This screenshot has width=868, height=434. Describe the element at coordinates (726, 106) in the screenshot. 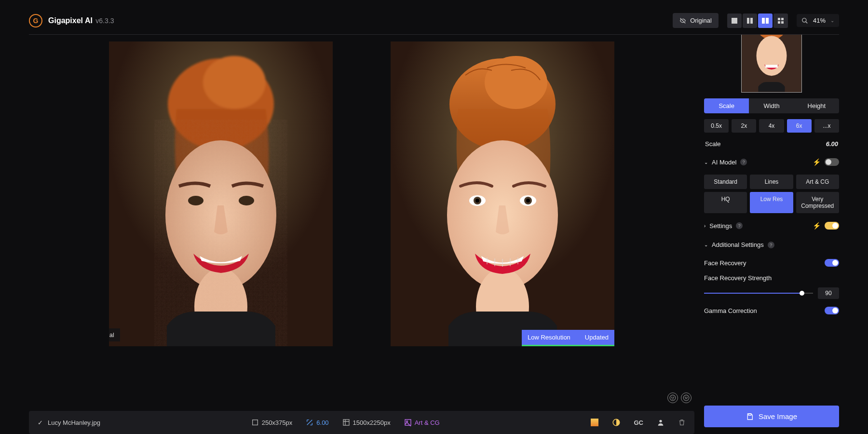

I see `tab-scale: Scale` at that location.